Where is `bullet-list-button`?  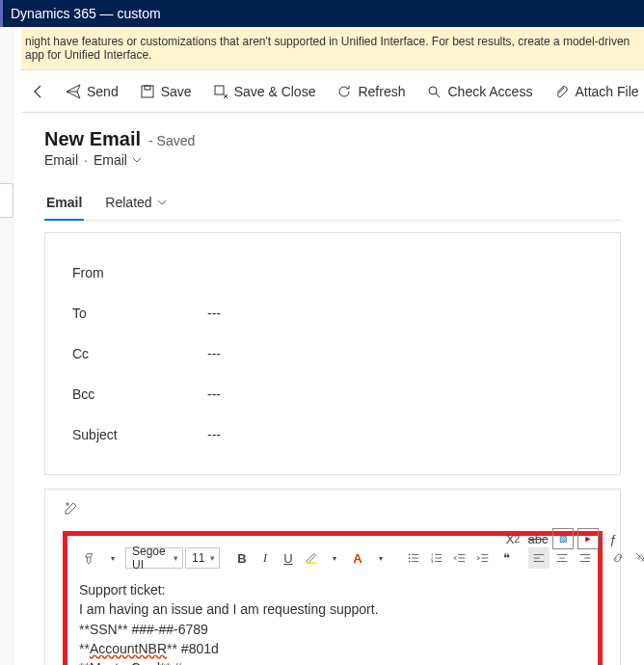
bullet-list-button is located at coordinates (414, 558).